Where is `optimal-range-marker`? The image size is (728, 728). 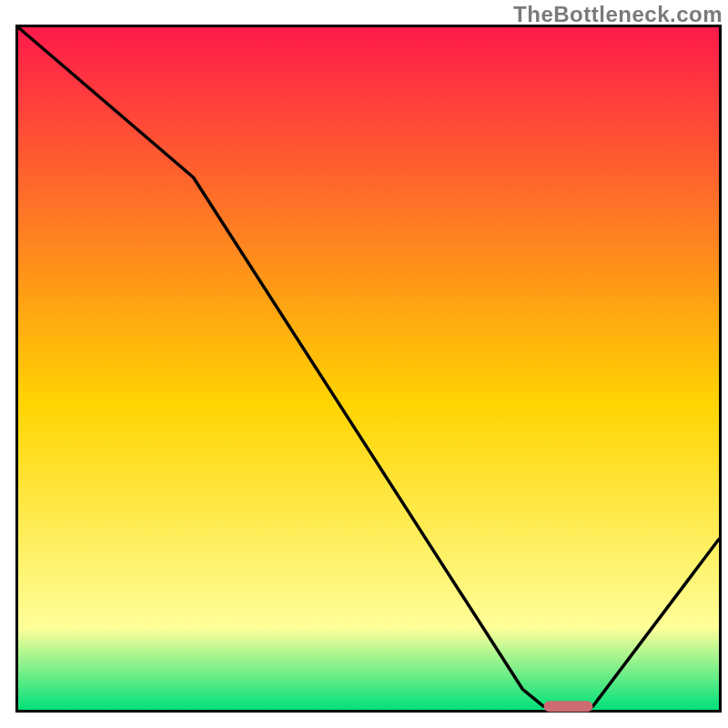 optimal-range-marker is located at coordinates (569, 706).